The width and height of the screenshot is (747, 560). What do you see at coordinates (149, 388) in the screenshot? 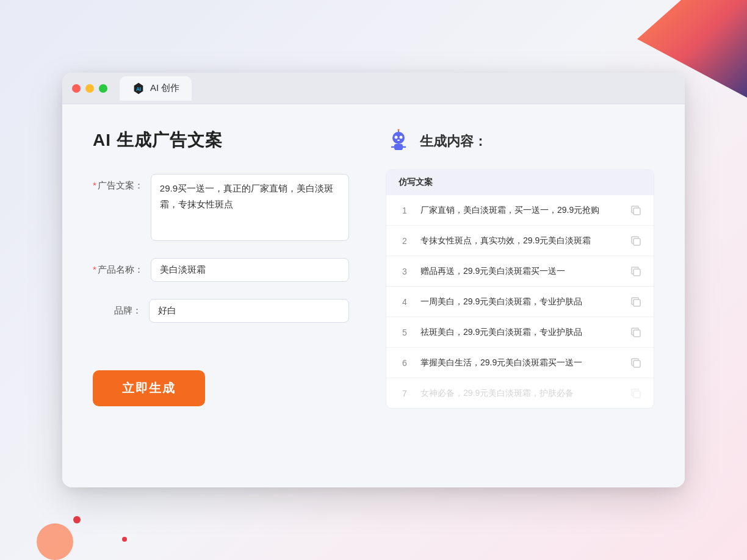
I see `generate-button: 立即生成` at bounding box center [149, 388].